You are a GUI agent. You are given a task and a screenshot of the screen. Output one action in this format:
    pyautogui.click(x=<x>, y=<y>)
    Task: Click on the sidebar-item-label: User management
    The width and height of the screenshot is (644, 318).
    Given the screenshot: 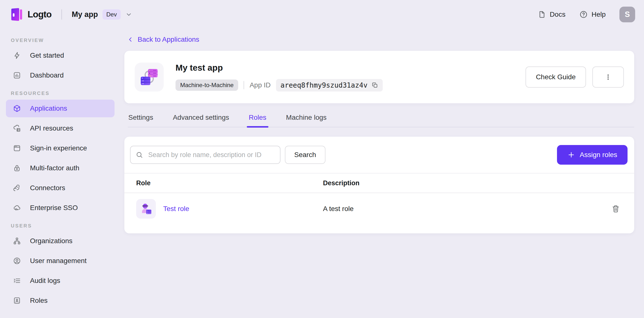 What is the action you would take?
    pyautogui.click(x=58, y=261)
    